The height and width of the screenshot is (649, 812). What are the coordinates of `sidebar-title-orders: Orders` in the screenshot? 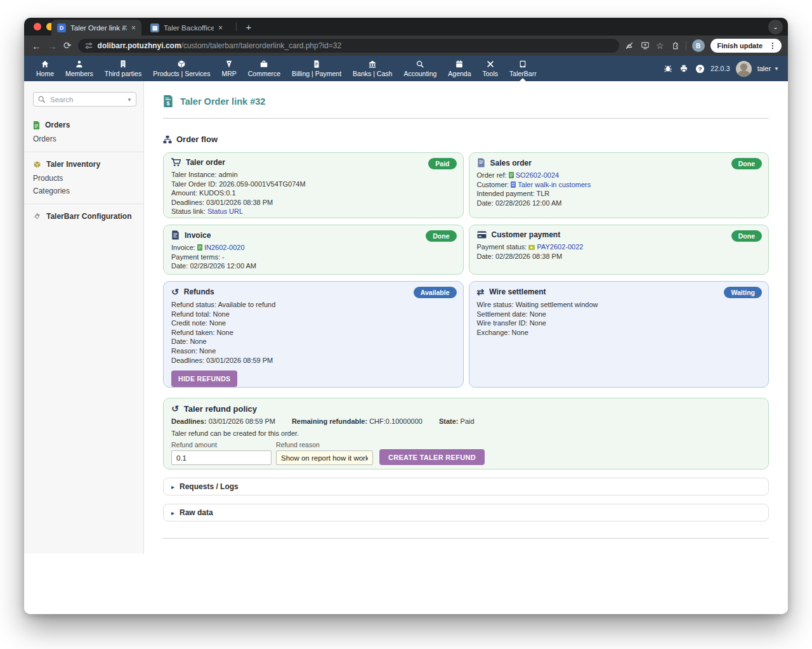 It's located at (88, 126).